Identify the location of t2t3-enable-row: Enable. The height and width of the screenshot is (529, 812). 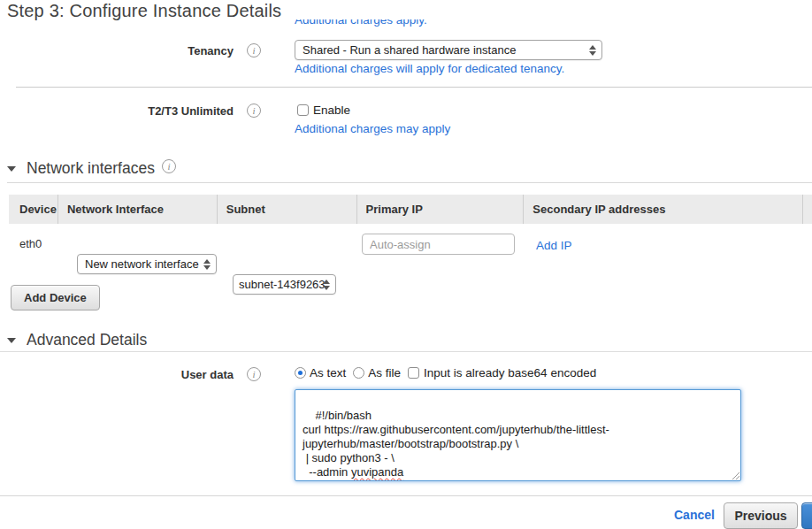
(324, 110).